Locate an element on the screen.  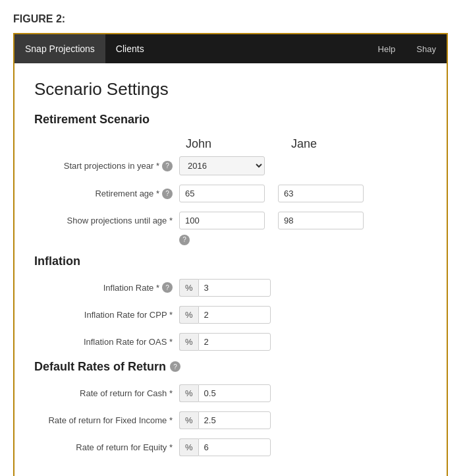
columns-header: John Jane is located at coordinates (303, 144).